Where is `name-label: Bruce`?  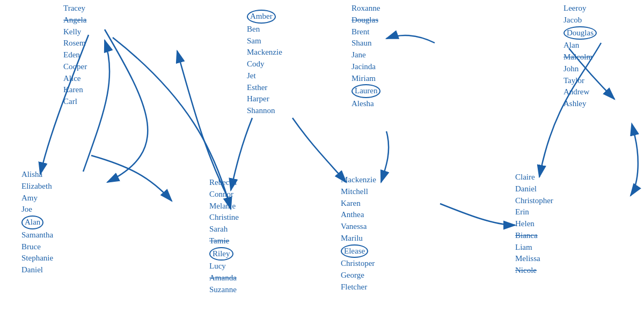 name-label: Bruce is located at coordinates (38, 247).